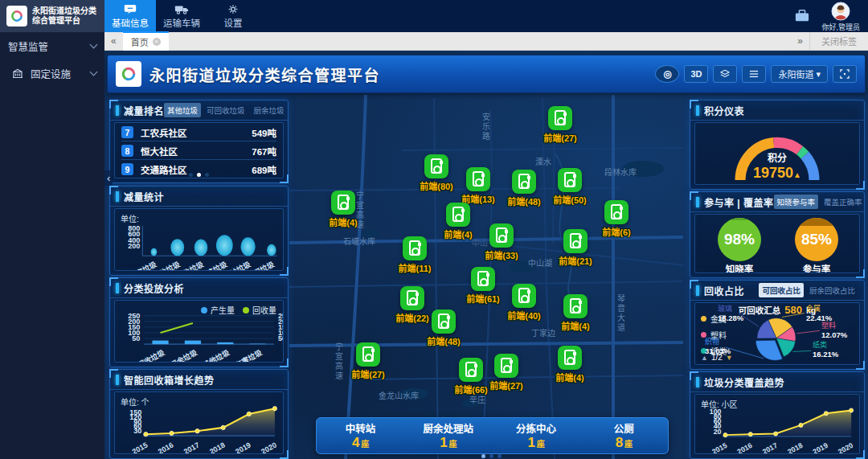  Describe the element at coordinates (269, 110) in the screenshot. I see `ranking-tab-kitchen: 厨余垃圾` at that location.